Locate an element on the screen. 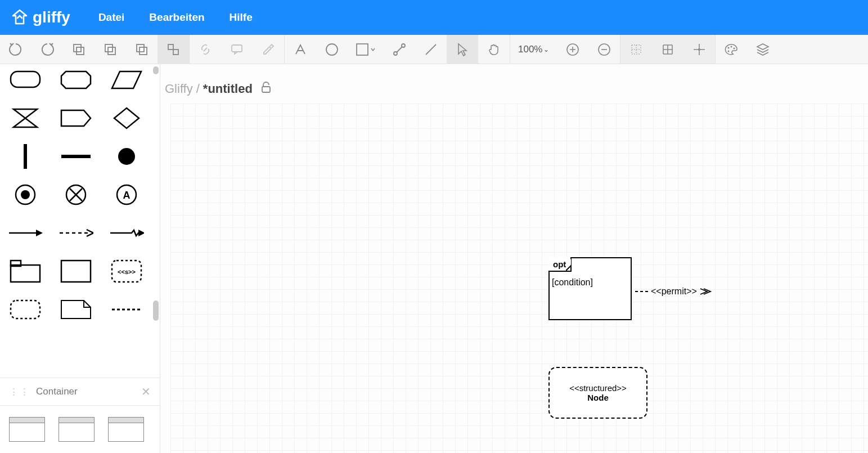  shape-hourglass-icon is located at coordinates (25, 118).